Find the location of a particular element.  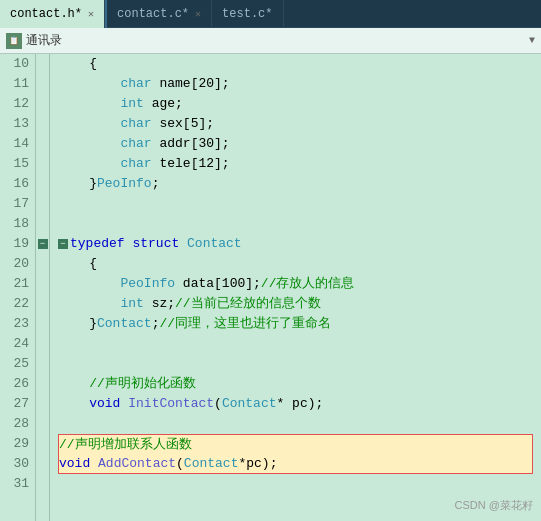

watermark: CSDN @菜花籽 is located at coordinates (494, 506).